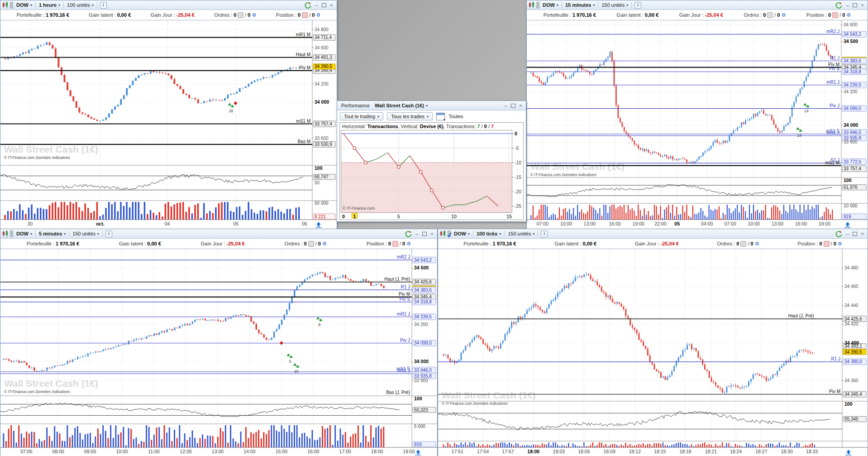  What do you see at coordinates (635, 451) in the screenshot?
I see `x-axis-label: 18:12` at bounding box center [635, 451].